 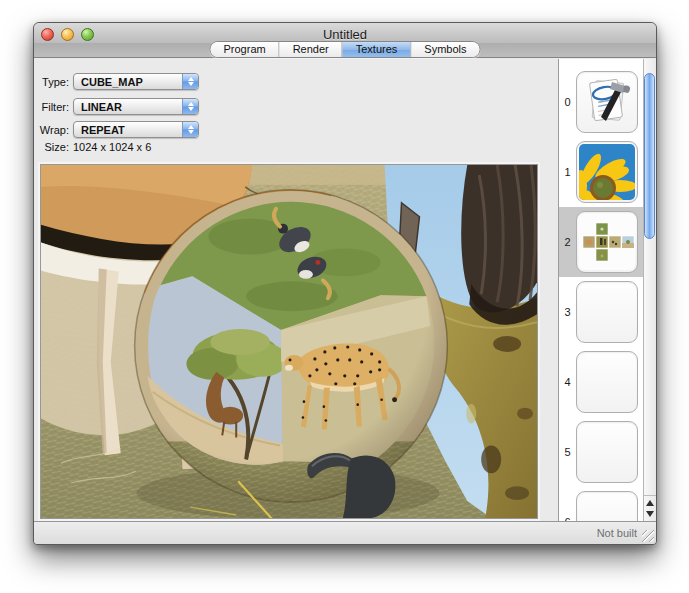 What do you see at coordinates (568, 312) in the screenshot?
I see `texture-index: 3` at bounding box center [568, 312].